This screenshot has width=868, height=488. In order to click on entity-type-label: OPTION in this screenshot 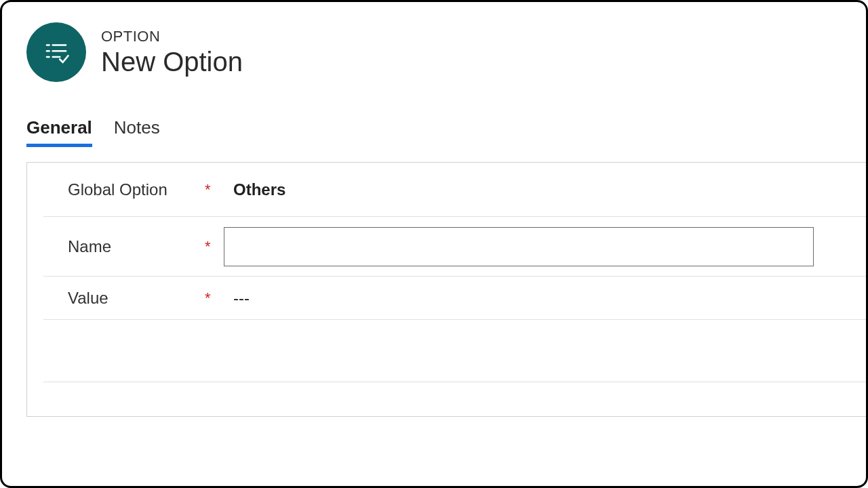, I will do `click(172, 37)`.